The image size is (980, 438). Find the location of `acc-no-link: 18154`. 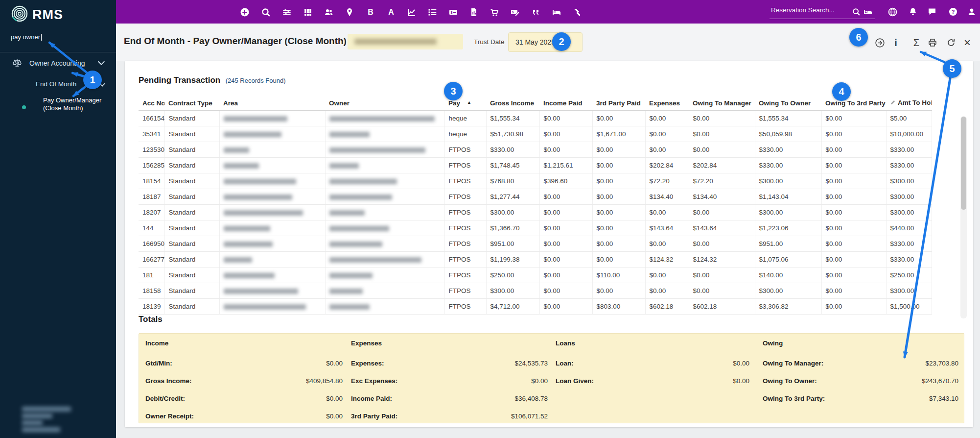

acc-no-link: 18154 is located at coordinates (152, 181).